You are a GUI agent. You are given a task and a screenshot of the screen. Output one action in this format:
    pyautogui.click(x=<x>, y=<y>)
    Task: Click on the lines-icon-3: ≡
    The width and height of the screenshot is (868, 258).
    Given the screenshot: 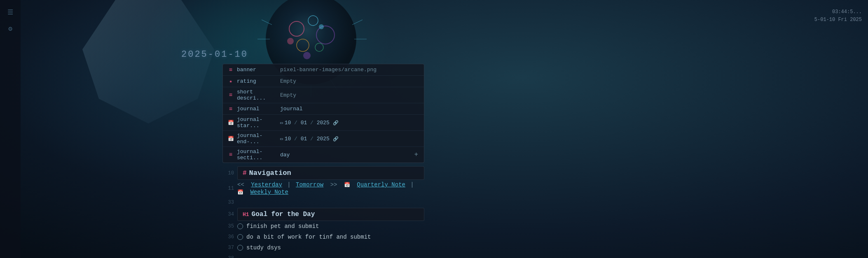 What is the action you would take?
    pyautogui.click(x=231, y=109)
    